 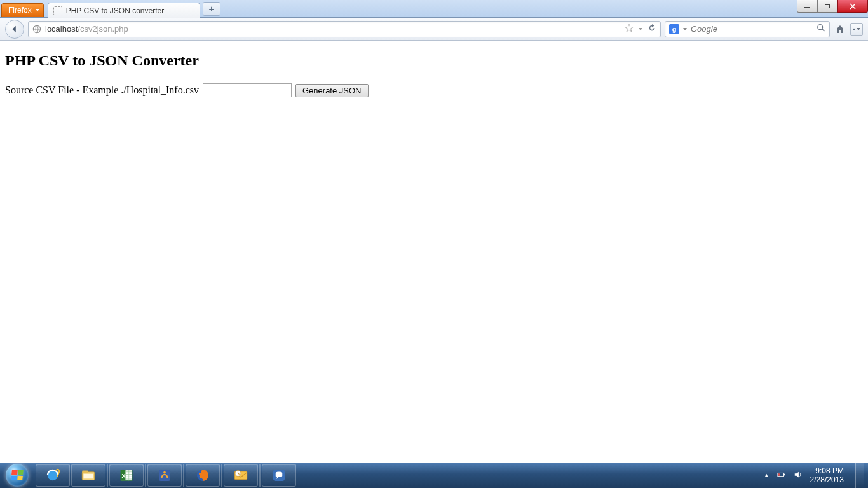 I want to click on home-button, so click(x=840, y=29).